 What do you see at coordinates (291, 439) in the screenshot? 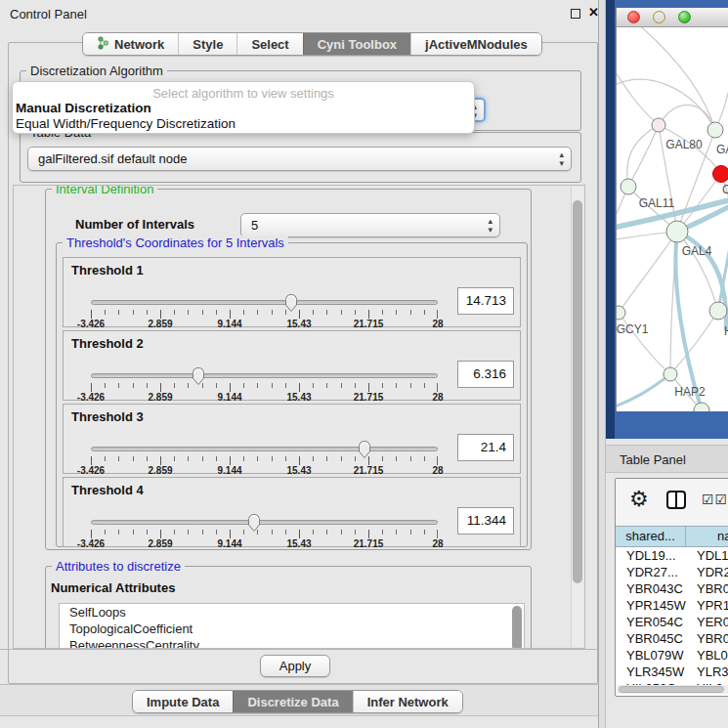
I see `threshold-block: Threshold 3 -3.426 2.859 9.144 15.43 21.…` at bounding box center [291, 439].